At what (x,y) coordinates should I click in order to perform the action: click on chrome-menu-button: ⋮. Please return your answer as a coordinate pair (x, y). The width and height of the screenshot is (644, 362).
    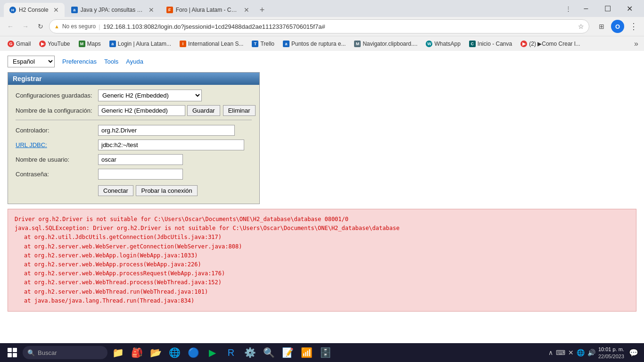
    Looking at the image, I should click on (634, 26).